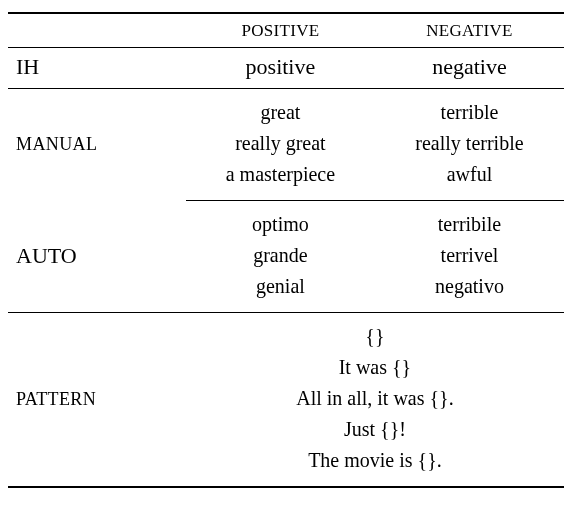  I want to click on auto-positive-1: grande, so click(280, 256).